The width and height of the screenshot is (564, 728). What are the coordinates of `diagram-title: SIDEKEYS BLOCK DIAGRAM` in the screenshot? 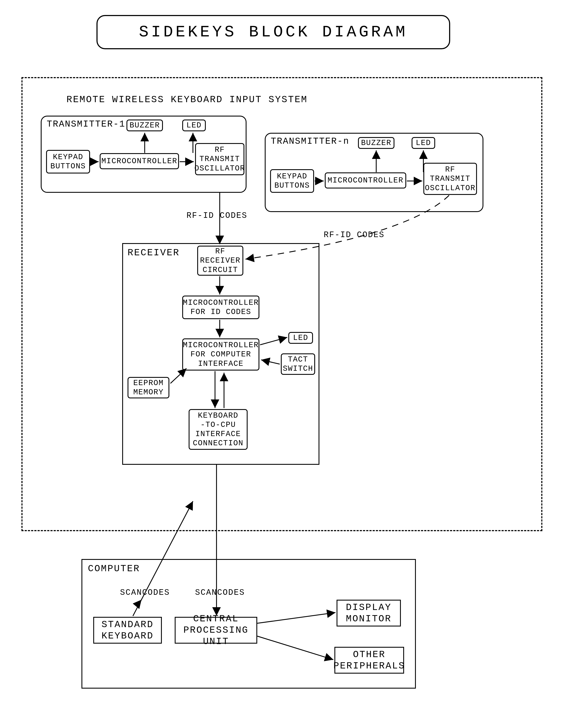 It's located at (273, 32).